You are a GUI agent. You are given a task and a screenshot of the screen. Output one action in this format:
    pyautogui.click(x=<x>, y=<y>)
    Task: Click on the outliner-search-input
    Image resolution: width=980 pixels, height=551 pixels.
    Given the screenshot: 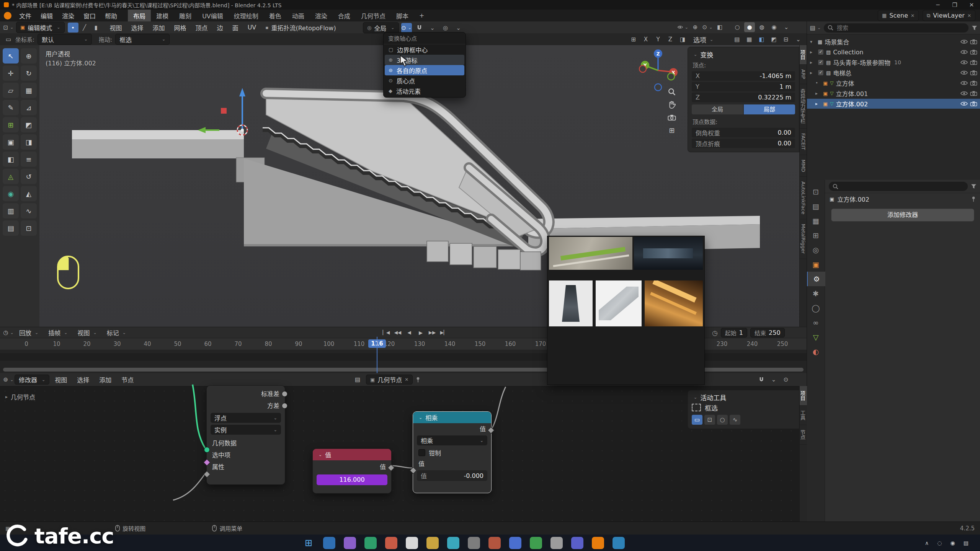 What is the action you would take?
    pyautogui.click(x=900, y=28)
    